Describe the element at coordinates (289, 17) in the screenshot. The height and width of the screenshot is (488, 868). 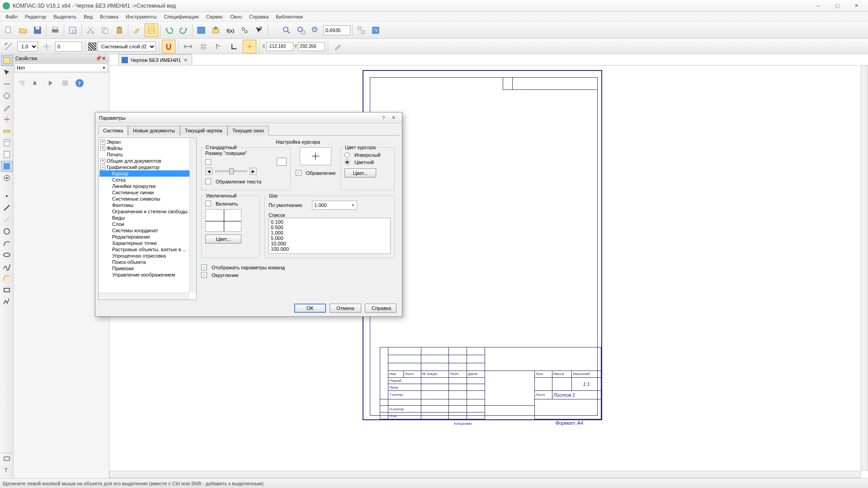
I see `menu-libs: Библиотеки` at that location.